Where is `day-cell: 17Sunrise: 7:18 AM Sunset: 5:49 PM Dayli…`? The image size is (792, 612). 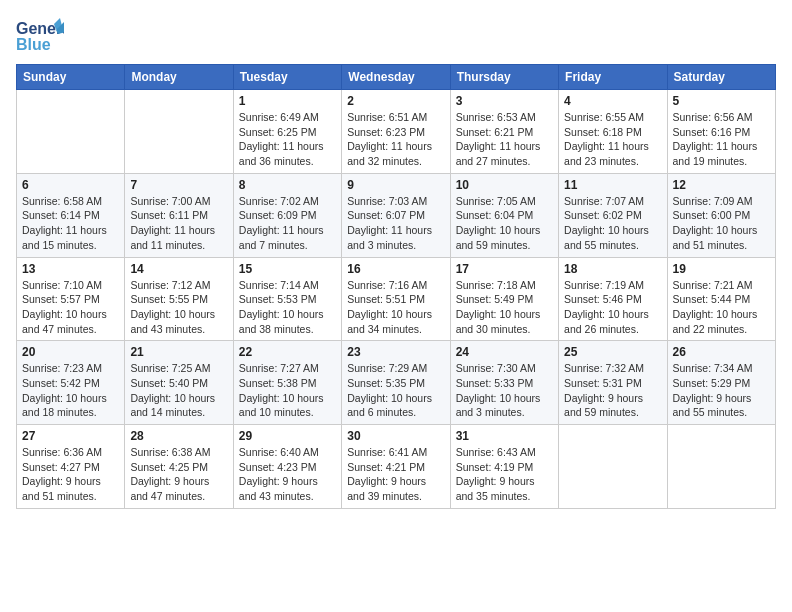 day-cell: 17Sunrise: 7:18 AM Sunset: 5:49 PM Dayli… is located at coordinates (504, 299).